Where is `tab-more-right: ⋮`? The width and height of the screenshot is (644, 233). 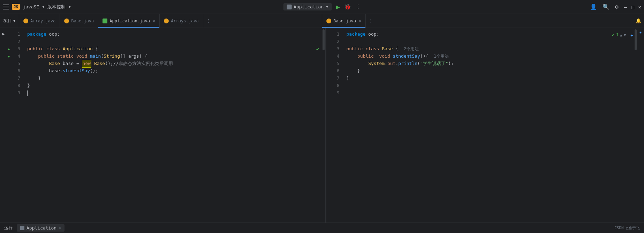 tab-more-right: ⋮ is located at coordinates (371, 21).